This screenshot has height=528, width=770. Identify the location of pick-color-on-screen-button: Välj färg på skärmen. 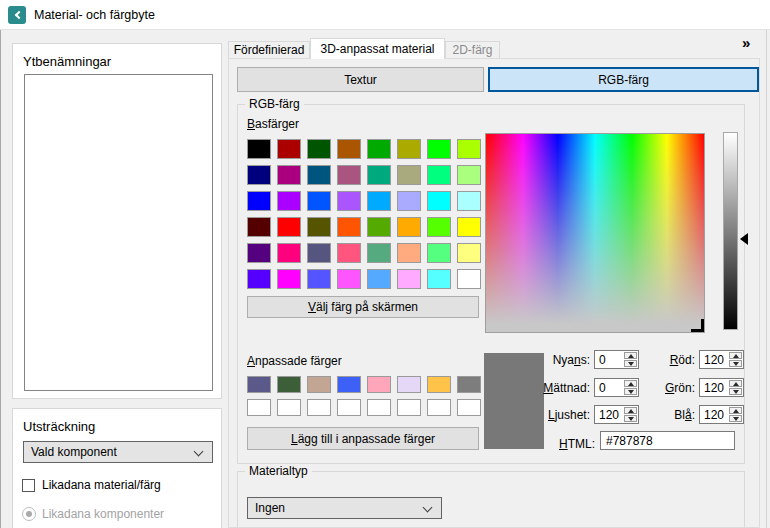
(363, 307).